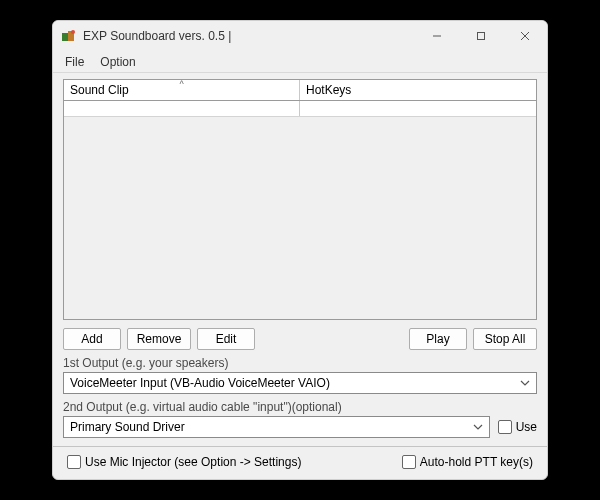 This screenshot has width=600, height=500. What do you see at coordinates (481, 36) in the screenshot?
I see `maximize-button` at bounding box center [481, 36].